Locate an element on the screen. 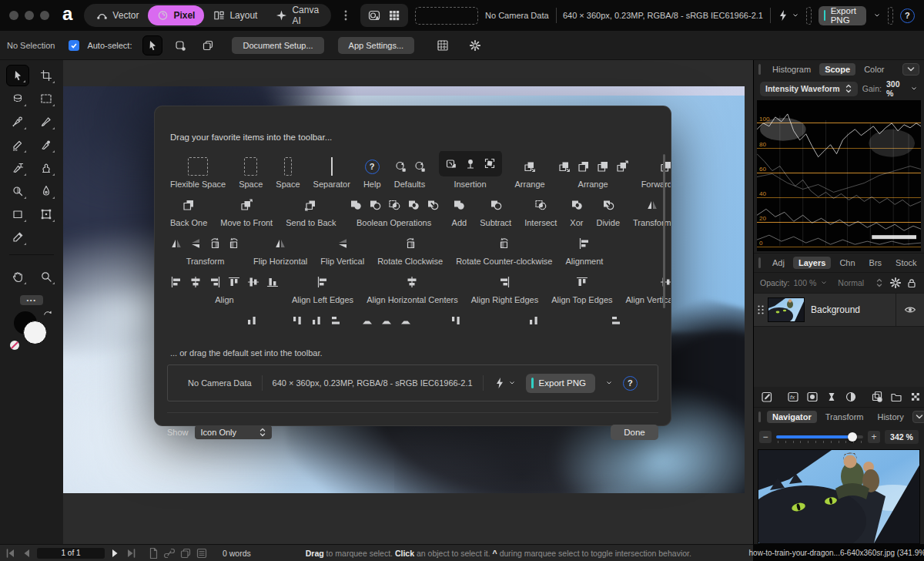 This screenshot has width=924, height=561. adjustment-layer-icon is located at coordinates (832, 397).